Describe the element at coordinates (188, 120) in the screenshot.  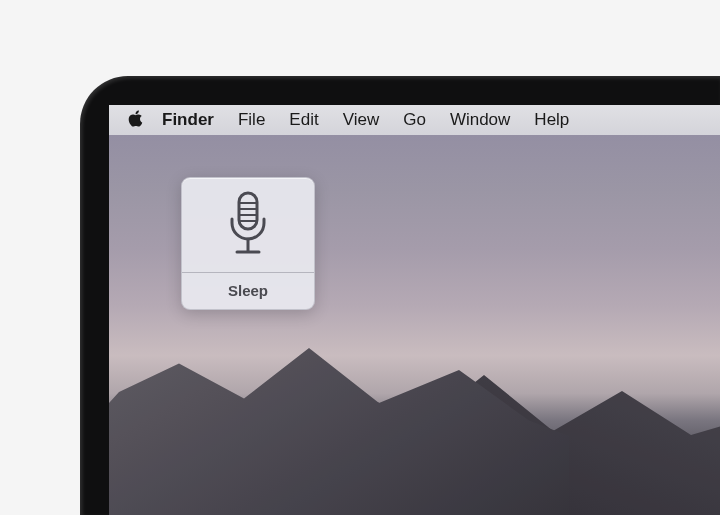
I see `menubar-app-name: Finder` at that location.